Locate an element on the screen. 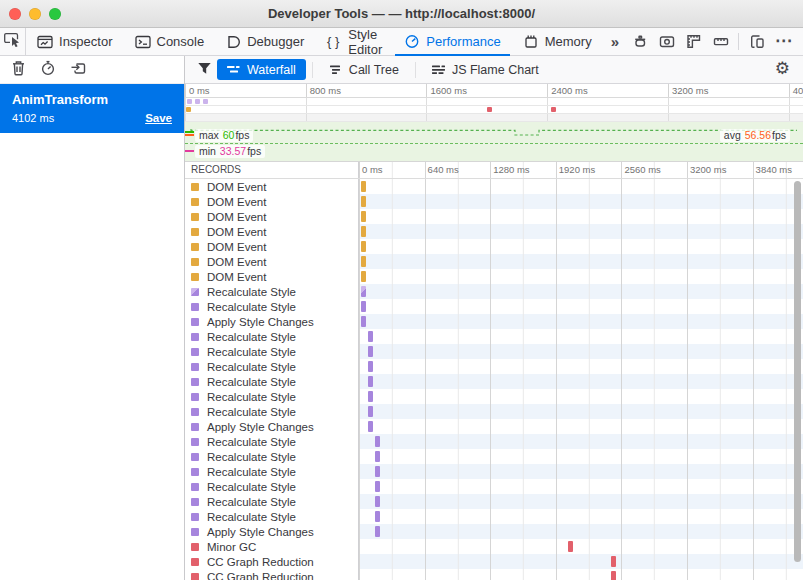 The width and height of the screenshot is (803, 580). tab-console: Console is located at coordinates (170, 42).